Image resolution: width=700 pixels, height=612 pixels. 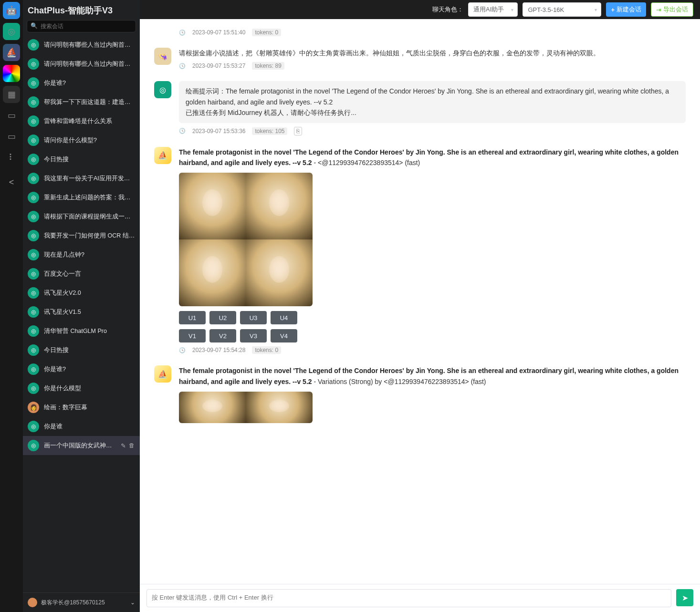 What do you see at coordinates (90, 236) in the screenshot?
I see `conversation-title: 我要开发一门如何使用 OCR 结…` at bounding box center [90, 236].